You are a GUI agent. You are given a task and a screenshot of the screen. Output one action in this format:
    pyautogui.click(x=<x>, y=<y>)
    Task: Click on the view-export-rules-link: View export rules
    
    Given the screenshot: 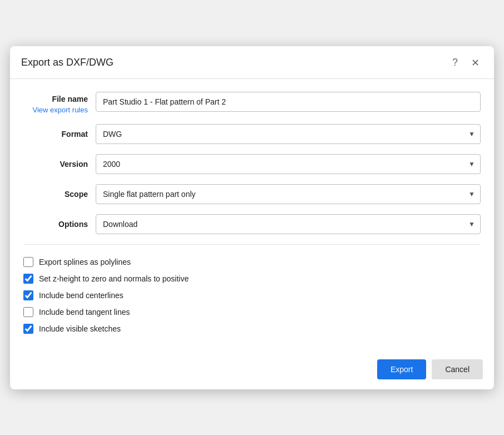 What is the action you would take?
    pyautogui.click(x=60, y=110)
    